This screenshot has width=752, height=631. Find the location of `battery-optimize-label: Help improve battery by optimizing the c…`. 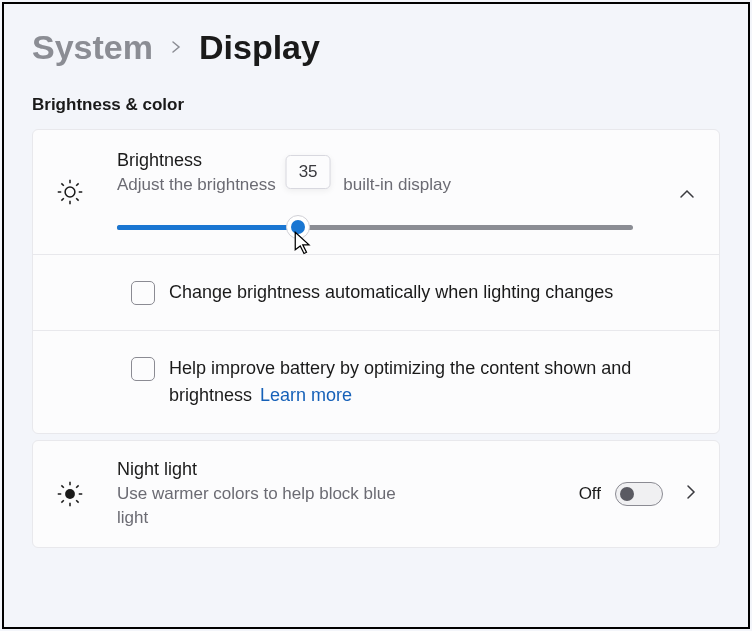

battery-optimize-label: Help improve battery by optimizing the c… is located at coordinates (419, 382).